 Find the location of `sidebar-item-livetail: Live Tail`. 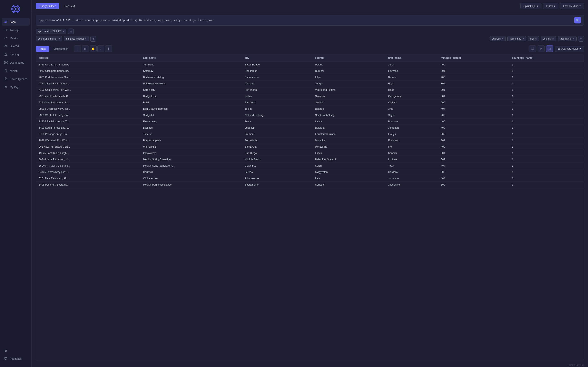

sidebar-item-livetail: Live Tail is located at coordinates (16, 46).